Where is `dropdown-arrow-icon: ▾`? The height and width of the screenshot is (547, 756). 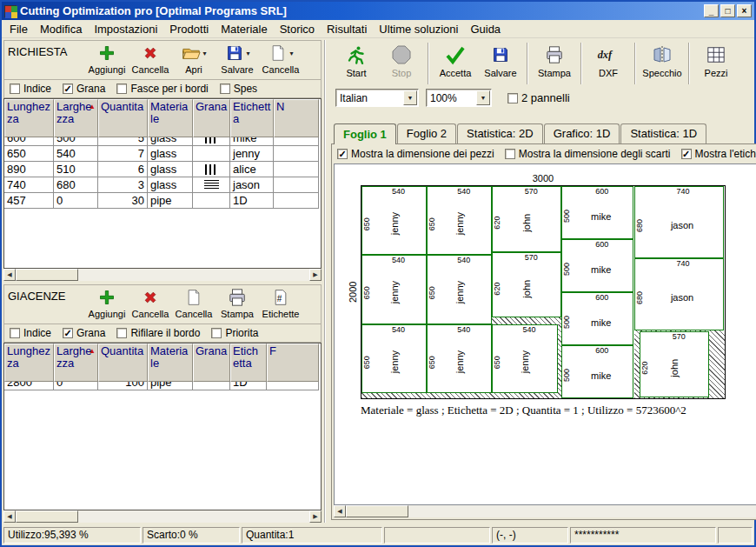 dropdown-arrow-icon: ▾ is located at coordinates (291, 54).